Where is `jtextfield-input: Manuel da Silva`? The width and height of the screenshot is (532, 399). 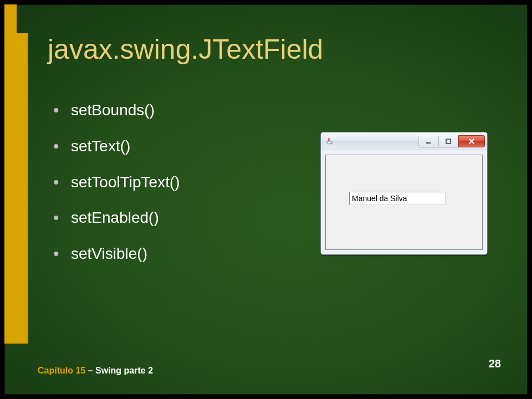
jtextfield-input: Manuel da Silva is located at coordinates (397, 198).